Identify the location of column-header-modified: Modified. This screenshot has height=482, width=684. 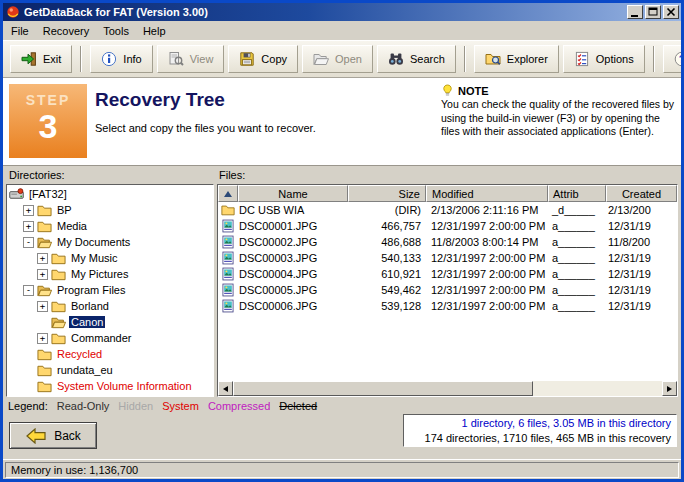
(487, 194).